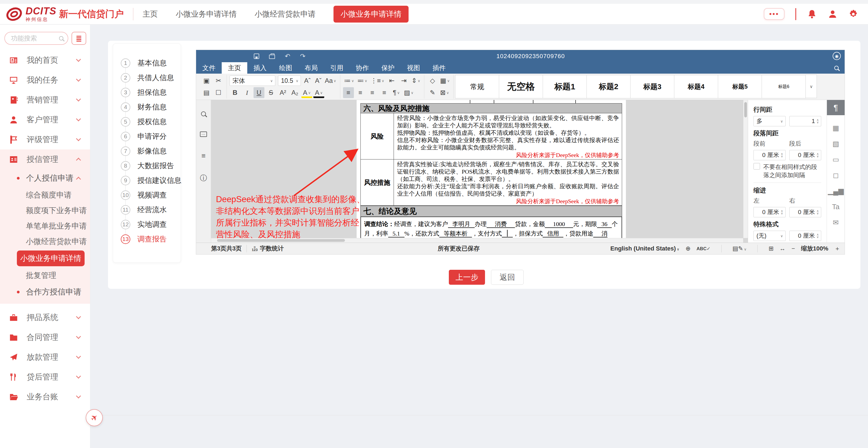 Image resolution: width=868 pixels, height=448 pixels. Describe the element at coordinates (413, 68) in the screenshot. I see `tab-view: 视图` at that location.